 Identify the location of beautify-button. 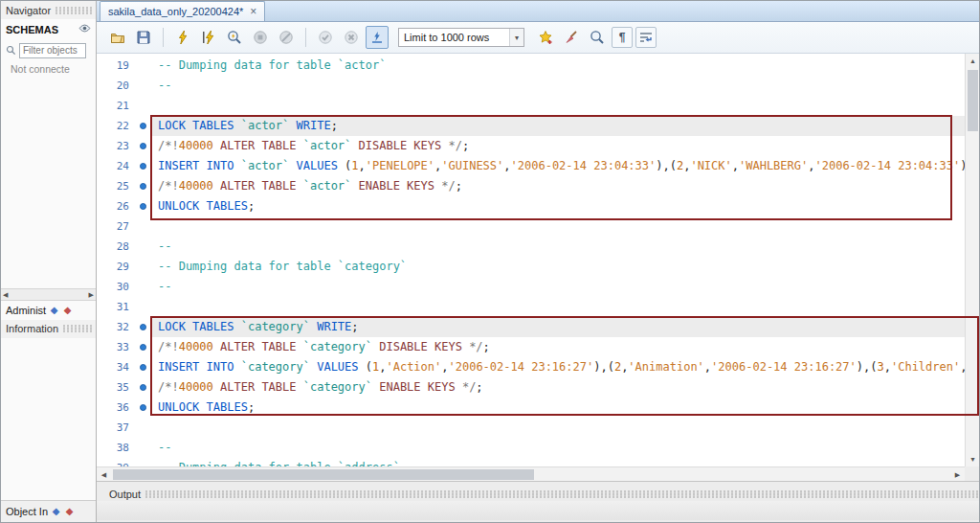
(571, 37).